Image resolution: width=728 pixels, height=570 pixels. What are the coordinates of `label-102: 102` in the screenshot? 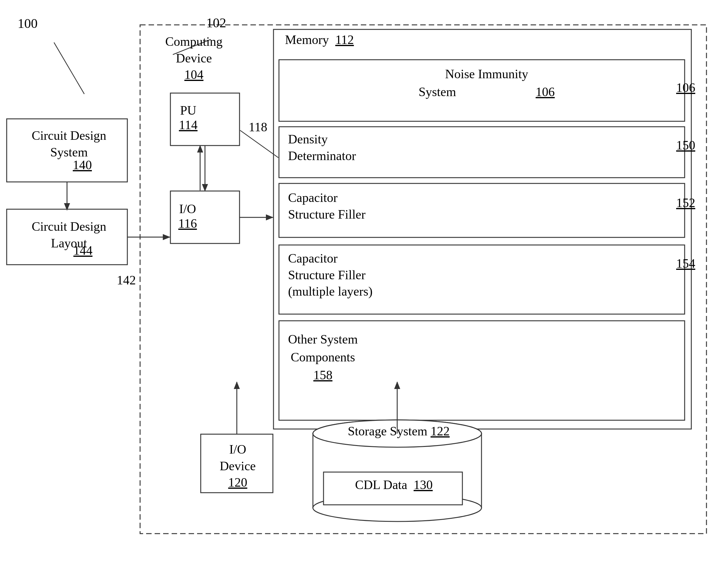 It's located at (216, 23).